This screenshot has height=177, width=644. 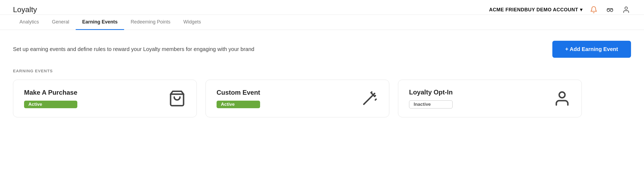 What do you see at coordinates (626, 10) in the screenshot?
I see `user-profile-icon` at bounding box center [626, 10].